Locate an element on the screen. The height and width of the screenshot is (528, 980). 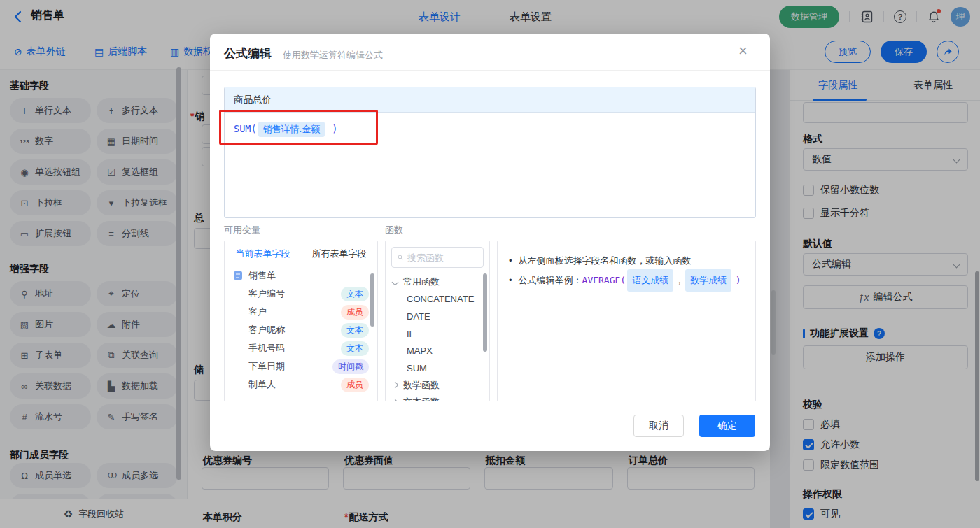
example-close-paren: ) is located at coordinates (738, 280).